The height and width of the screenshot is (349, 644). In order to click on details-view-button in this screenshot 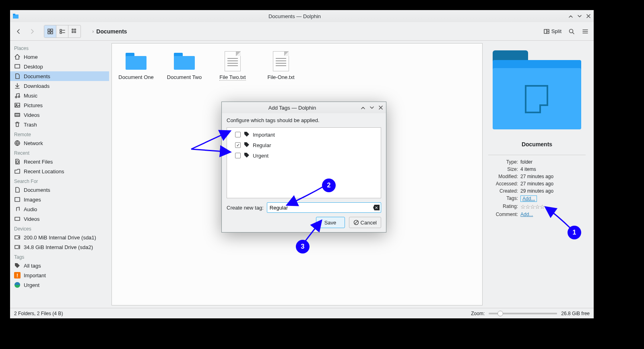, I will do `click(74, 31)`.